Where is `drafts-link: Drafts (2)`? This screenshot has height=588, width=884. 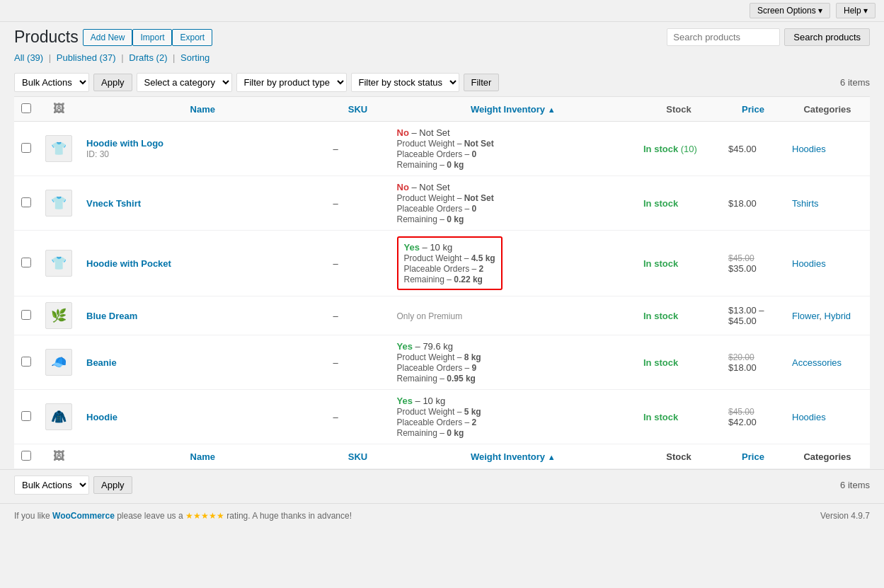 drafts-link: Drafts (2) is located at coordinates (148, 58).